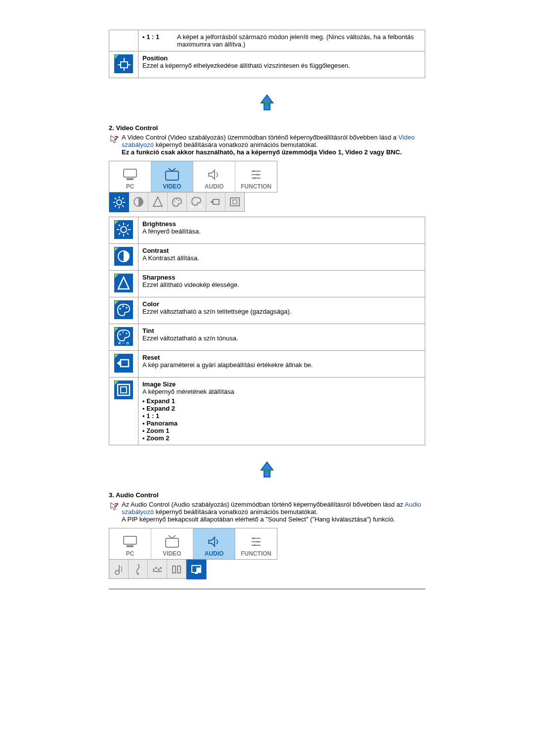  I want to click on icon-cell-blank, so click(124, 41).